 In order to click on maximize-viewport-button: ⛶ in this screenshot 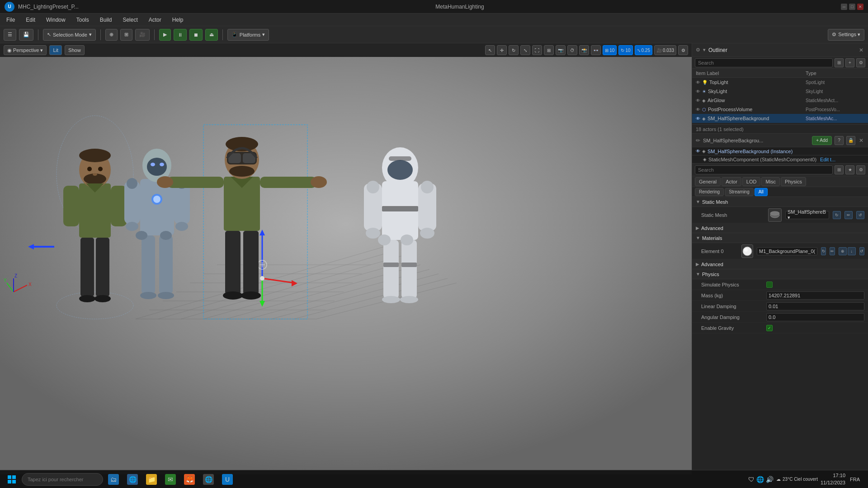, I will do `click(537, 50)`.